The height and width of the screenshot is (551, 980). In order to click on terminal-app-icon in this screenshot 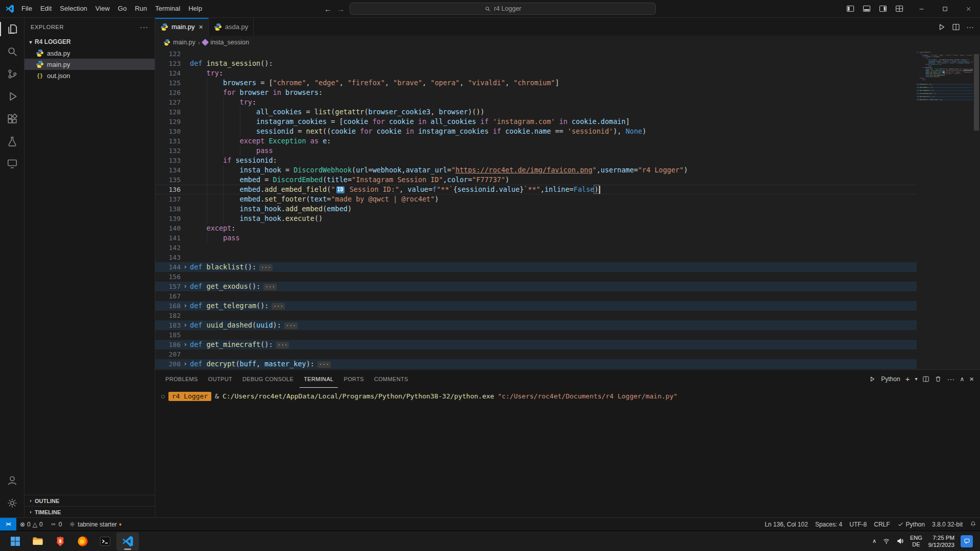, I will do `click(105, 541)`.